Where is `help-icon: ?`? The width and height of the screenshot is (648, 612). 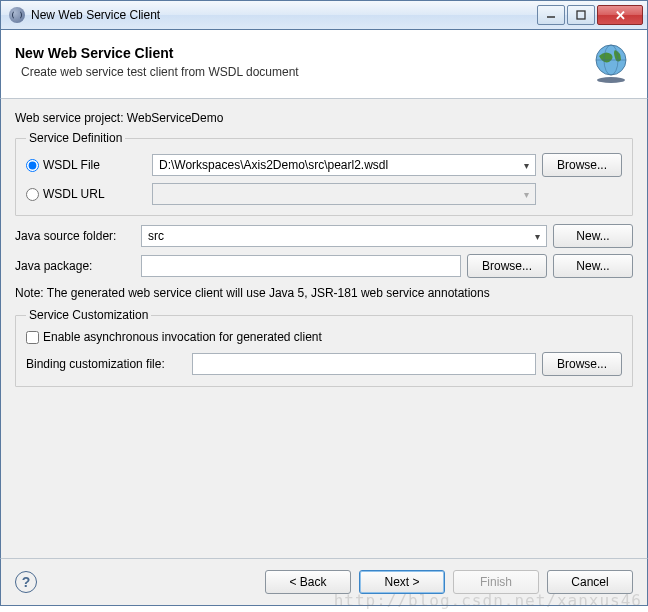
help-icon: ? is located at coordinates (26, 582).